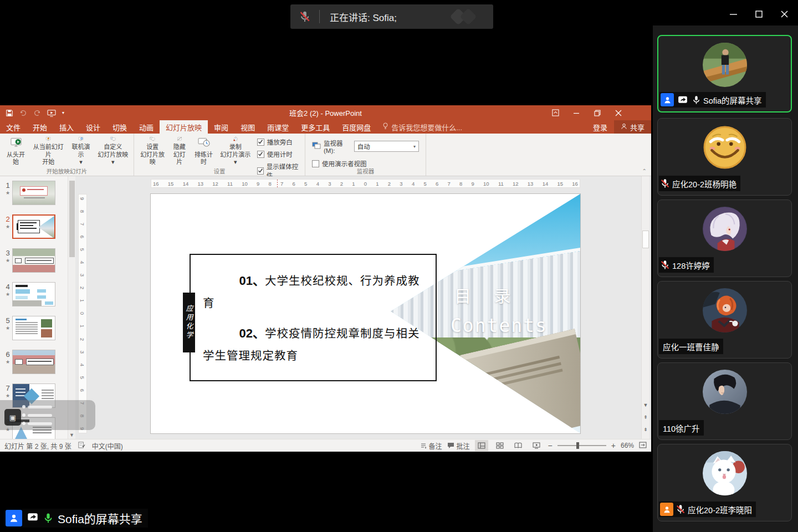 The height and width of the screenshot is (532, 798). Describe the element at coordinates (278, 127) in the screenshot. I see `tab-yuketang: 雨课堂` at that location.